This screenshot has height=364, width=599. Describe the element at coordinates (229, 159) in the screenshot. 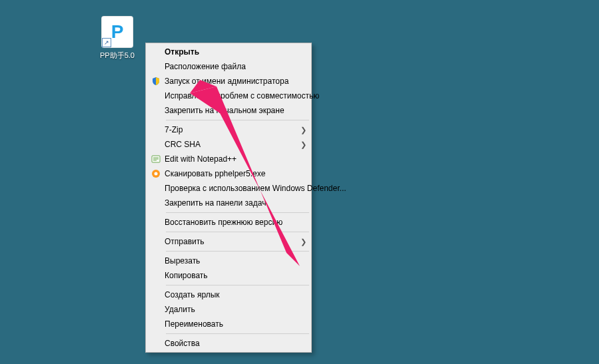

I see `menu-item: Edit with Notepad++` at that location.